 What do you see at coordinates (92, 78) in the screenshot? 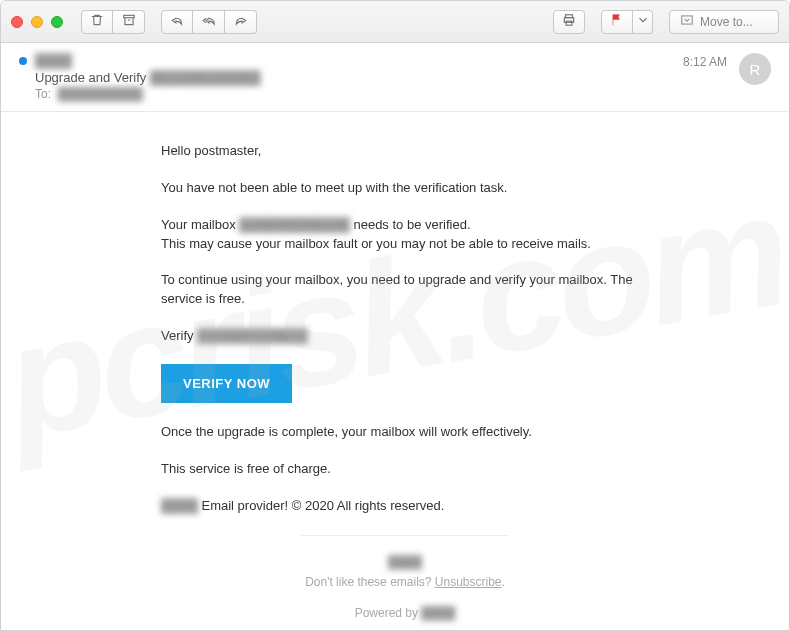
I see `subject-text: Upgrade and Verify` at bounding box center [92, 78].